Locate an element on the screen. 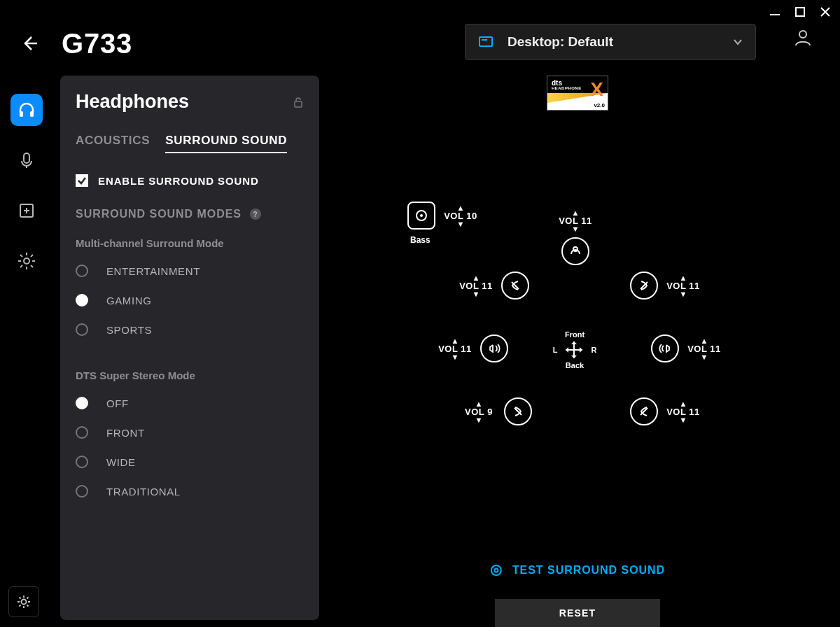 The width and height of the screenshot is (840, 627). speaker-rear-right is located at coordinates (644, 411).